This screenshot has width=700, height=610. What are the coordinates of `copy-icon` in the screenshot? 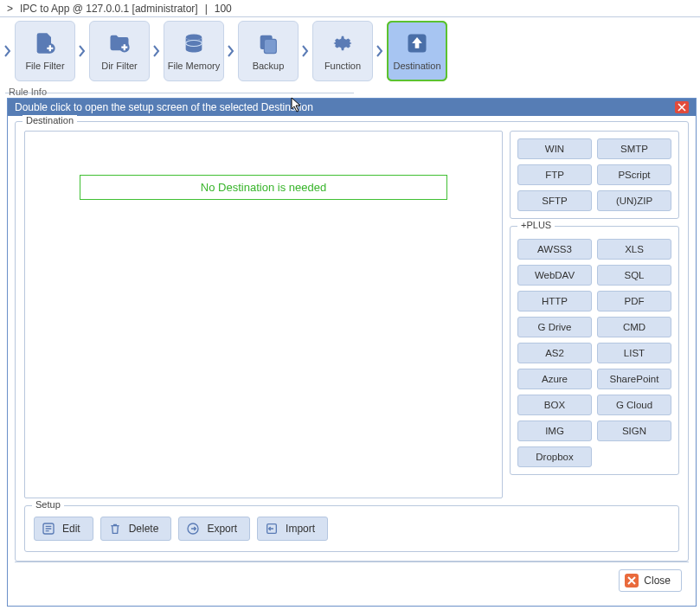 It's located at (268, 44).